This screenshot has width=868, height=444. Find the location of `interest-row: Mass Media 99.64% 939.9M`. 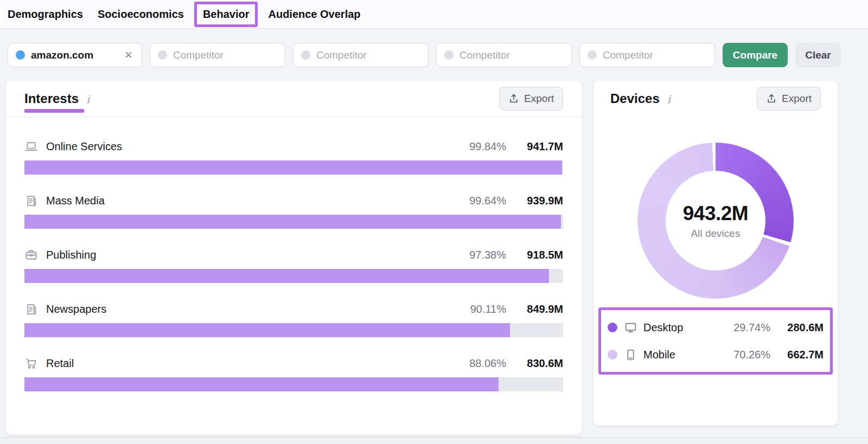

interest-row: Mass Media 99.64% 939.9M is located at coordinates (294, 211).